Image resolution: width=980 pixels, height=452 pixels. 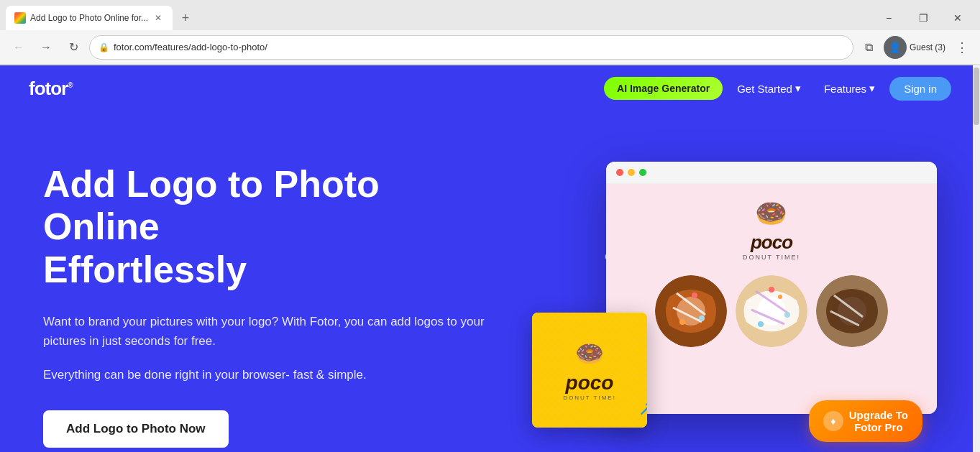 What do you see at coordinates (490, 47) in the screenshot?
I see `nav-bar: ← → ↻ 🔒 fotor.com/features/add-logo-to-p…` at bounding box center [490, 47].